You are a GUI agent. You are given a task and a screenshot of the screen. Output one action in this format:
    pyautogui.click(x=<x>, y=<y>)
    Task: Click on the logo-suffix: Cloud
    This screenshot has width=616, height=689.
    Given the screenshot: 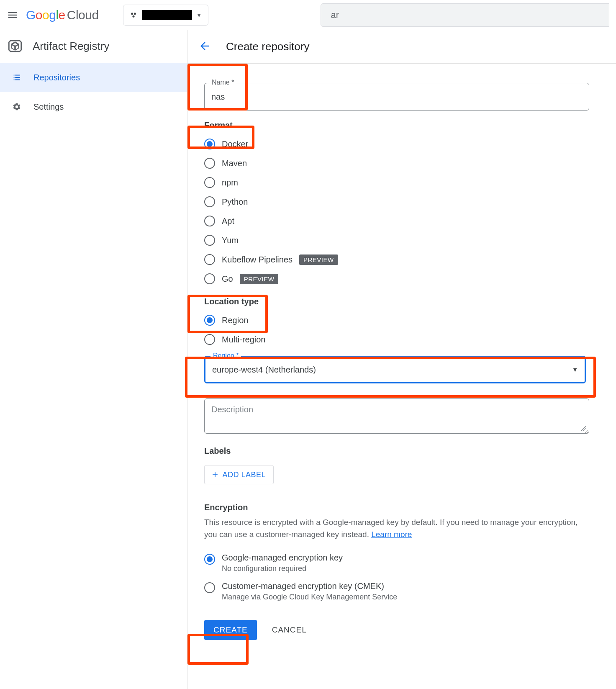 What is the action you would take?
    pyautogui.click(x=83, y=15)
    